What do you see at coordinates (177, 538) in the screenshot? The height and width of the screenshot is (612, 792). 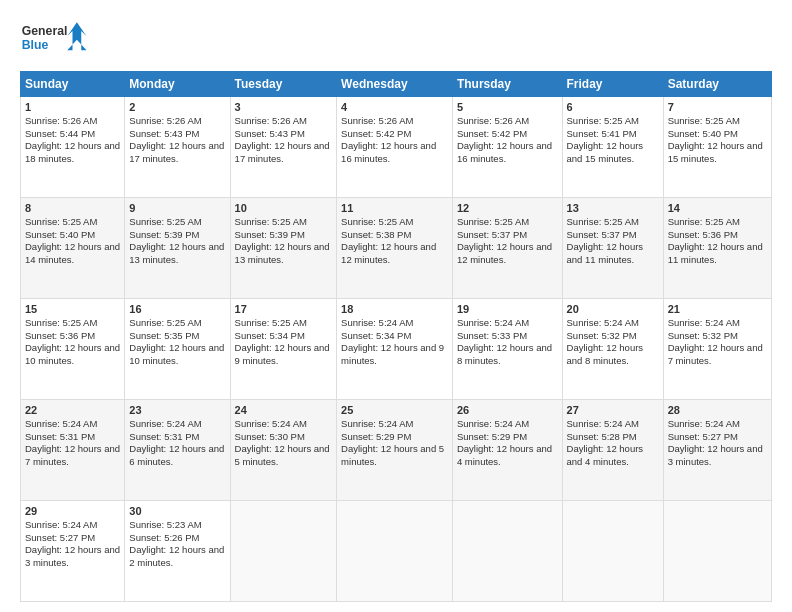 I see `day-info: Sunset: 5:26 PM` at bounding box center [177, 538].